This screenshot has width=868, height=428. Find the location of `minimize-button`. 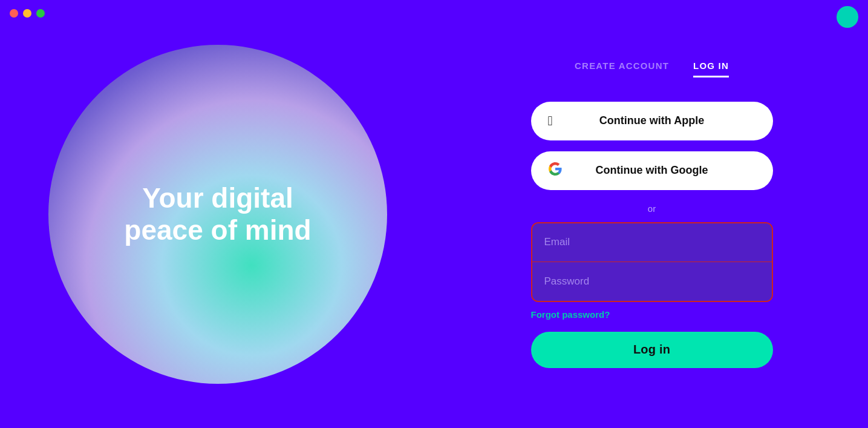

minimize-button is located at coordinates (27, 13).